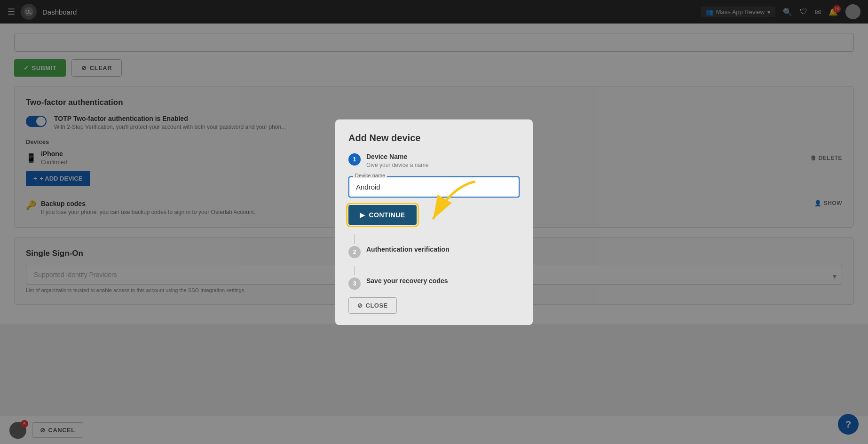  I want to click on step-2-row: 2 Authentication verification, so click(434, 252).